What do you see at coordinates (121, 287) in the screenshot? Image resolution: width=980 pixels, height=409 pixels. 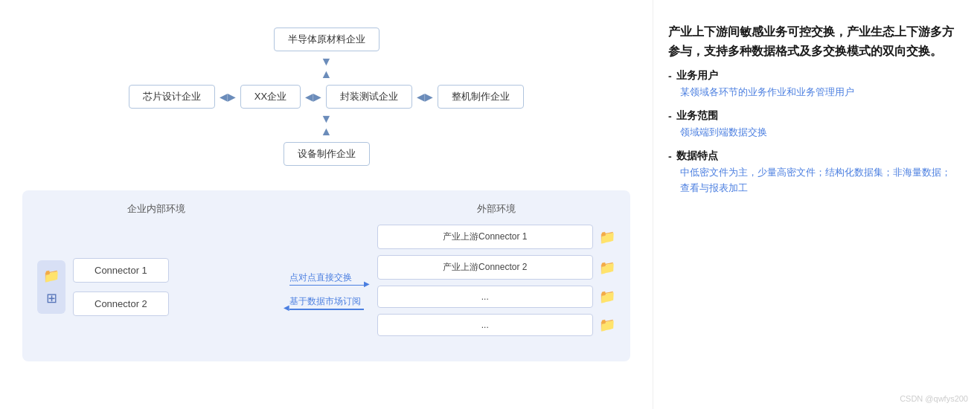 I see `connectors-list: Connector 1 Connector 2` at bounding box center [121, 287].